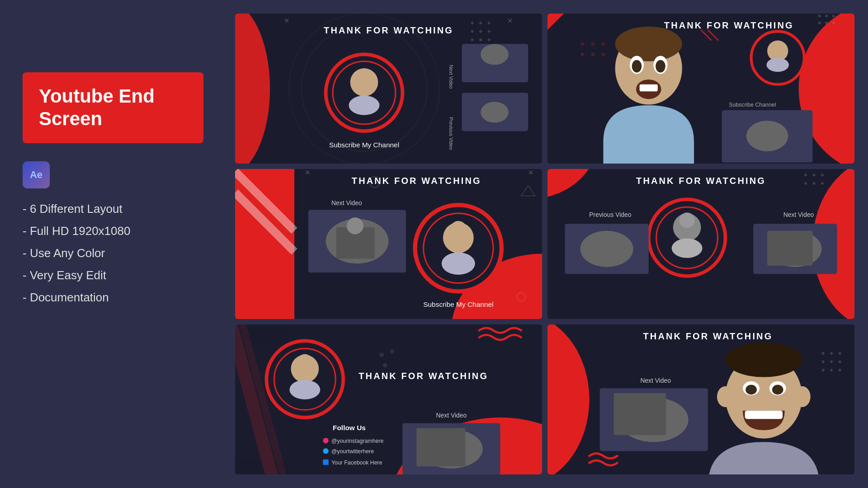  I want to click on svg-text: Your Facebook Here, so click(357, 463).